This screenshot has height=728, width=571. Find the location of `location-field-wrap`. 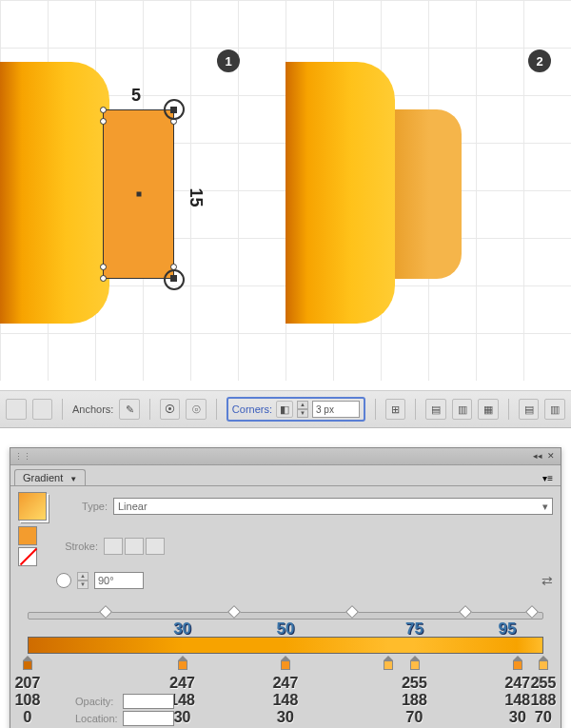

location-field-wrap is located at coordinates (129, 718).